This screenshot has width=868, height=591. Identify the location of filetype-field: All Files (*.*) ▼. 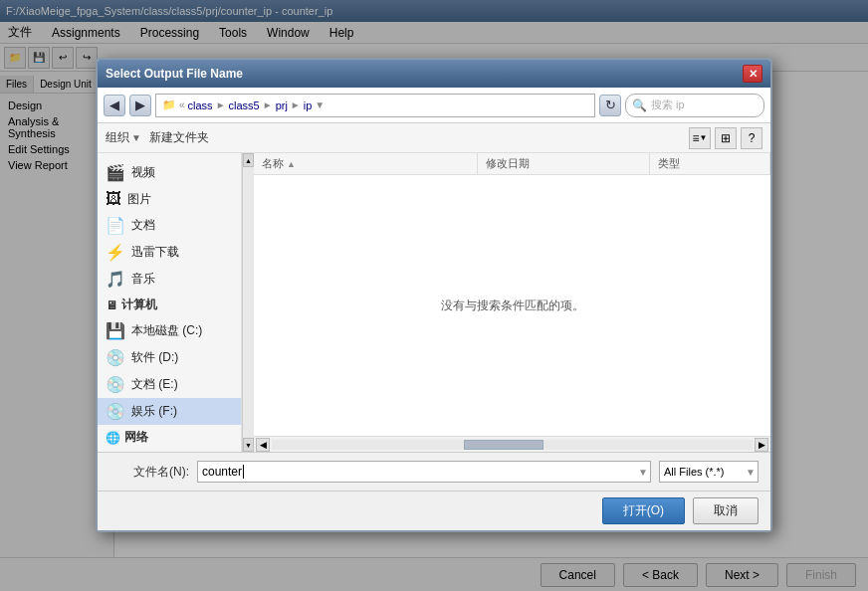
(709, 472).